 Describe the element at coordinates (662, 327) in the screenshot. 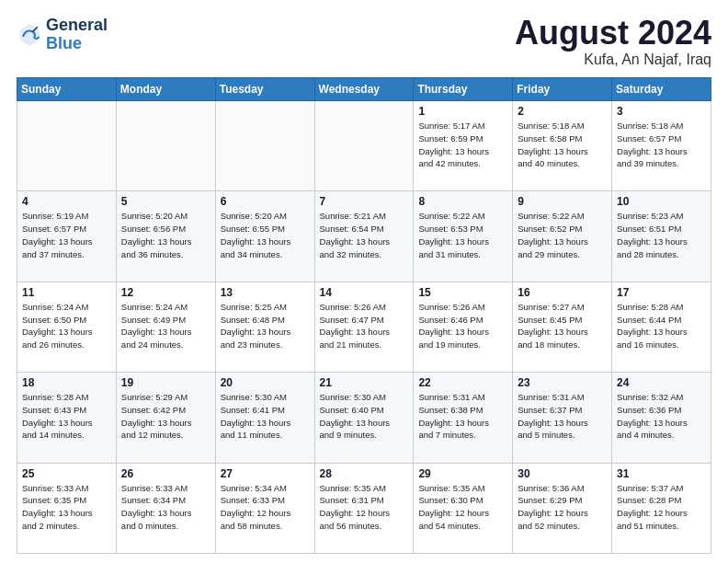

I see `day-cell: 17Sunrise: 5:28 AM Sunset: 6:44 PM Dayli…` at that location.